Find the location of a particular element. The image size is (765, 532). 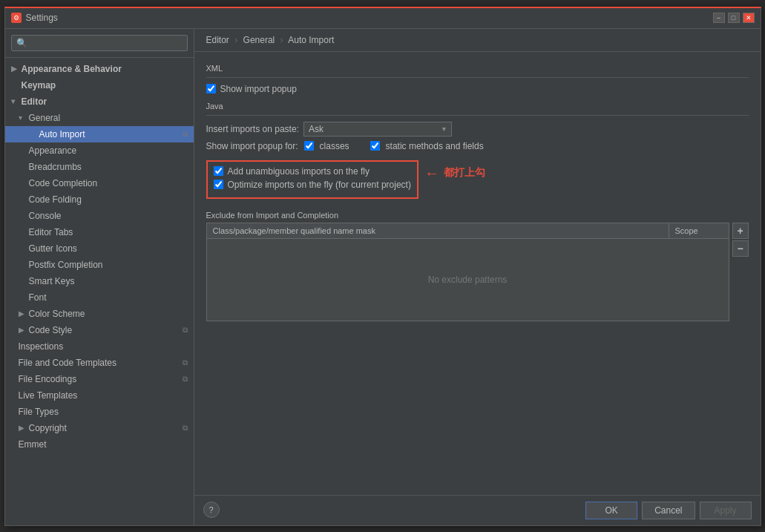

maximize-button: □ is located at coordinates (734, 18).